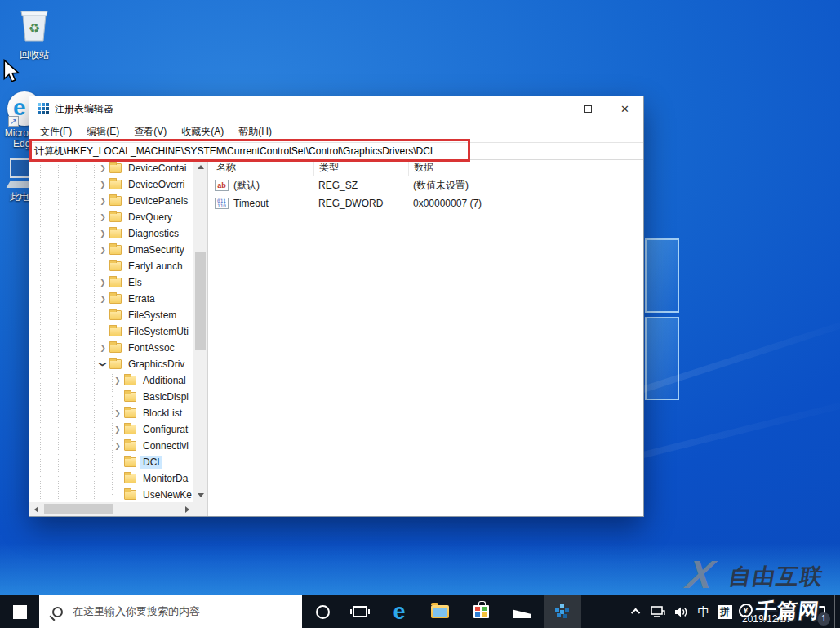 The image size is (840, 628). Describe the element at coordinates (481, 612) in the screenshot. I see `taskbar-app-store` at that location.